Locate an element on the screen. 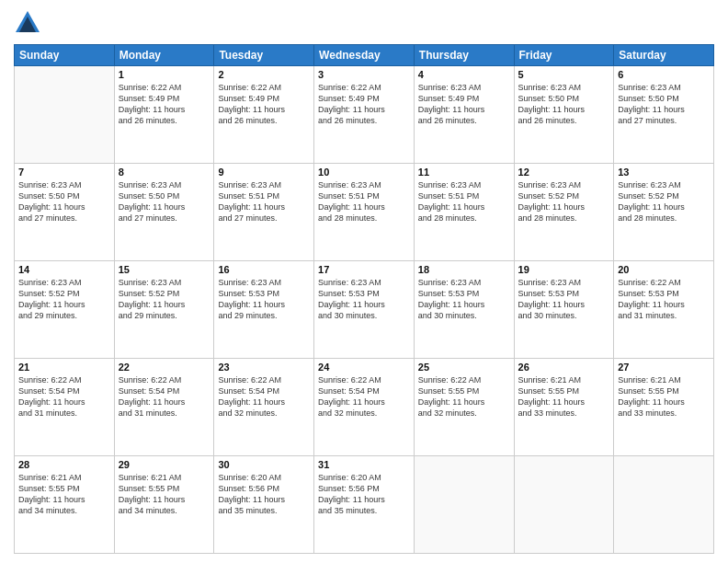 This screenshot has width=728, height=563. day-number: 24 is located at coordinates (364, 367).